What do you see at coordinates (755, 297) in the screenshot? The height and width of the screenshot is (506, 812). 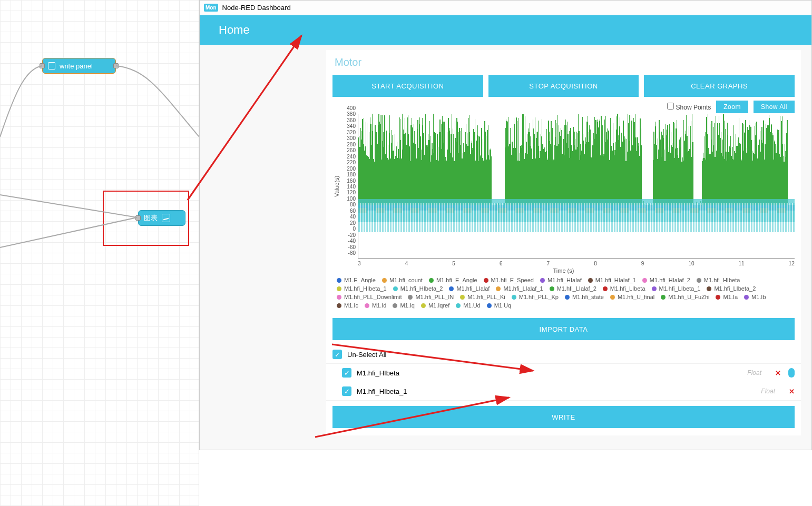 I see `legend-item: M1.Ib` at bounding box center [755, 297].